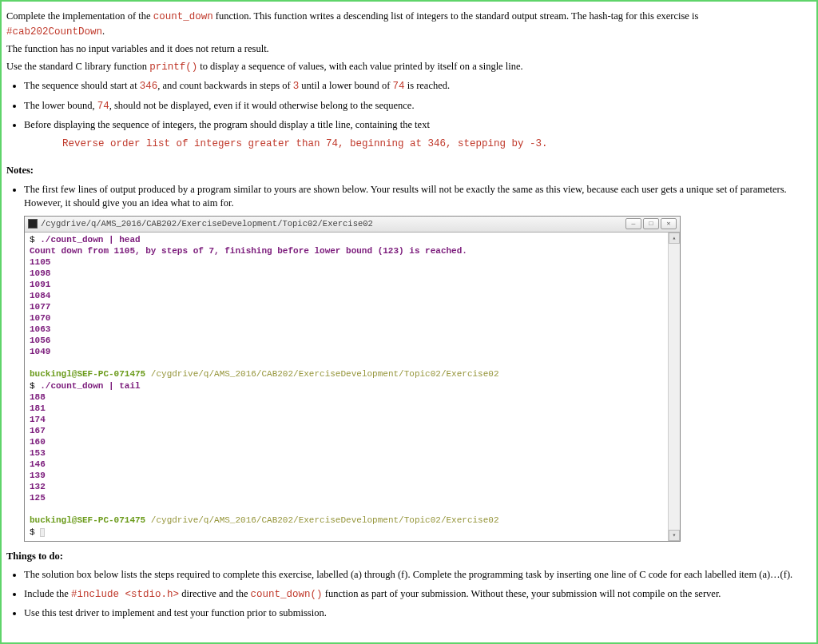  What do you see at coordinates (418, 117) in the screenshot?
I see `sequence-list: The sequence should start at 346, and co…` at bounding box center [418, 117].